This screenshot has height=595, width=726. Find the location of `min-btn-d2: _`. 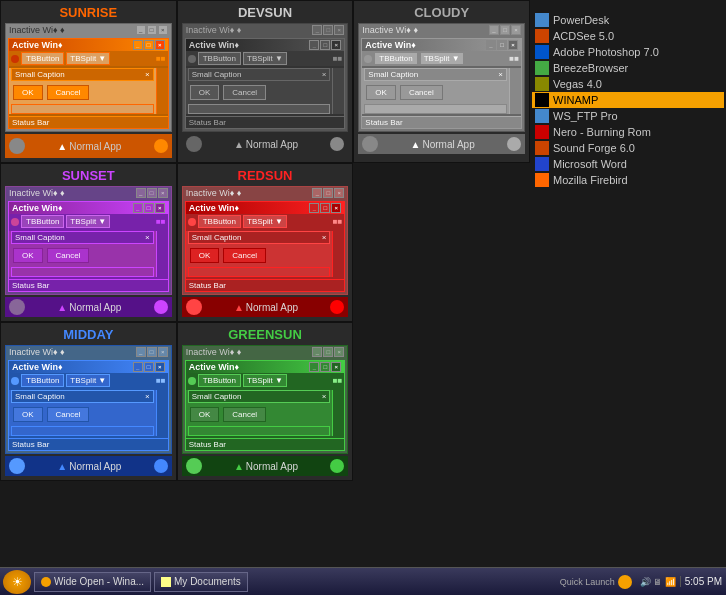

min-btn-d2: _ is located at coordinates (314, 45).